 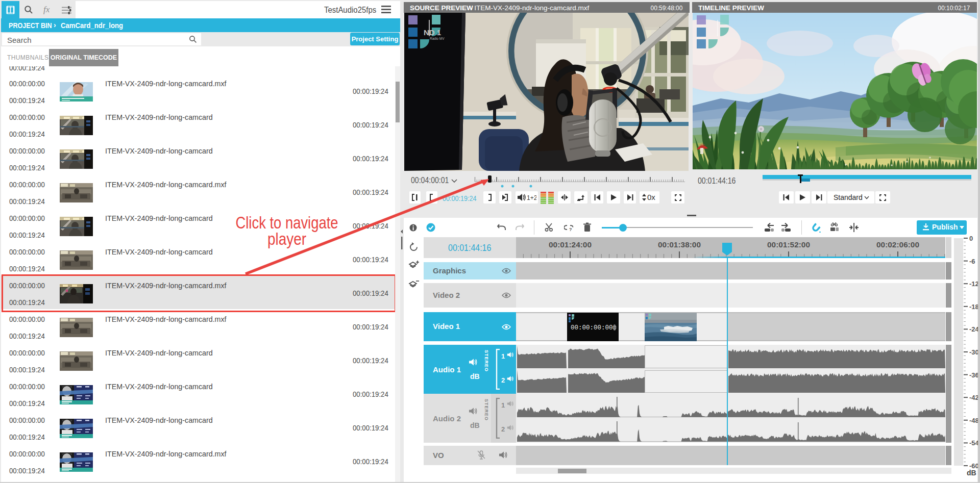 What do you see at coordinates (532, 198) in the screenshot?
I see `svg-text: 1+2` at bounding box center [532, 198].